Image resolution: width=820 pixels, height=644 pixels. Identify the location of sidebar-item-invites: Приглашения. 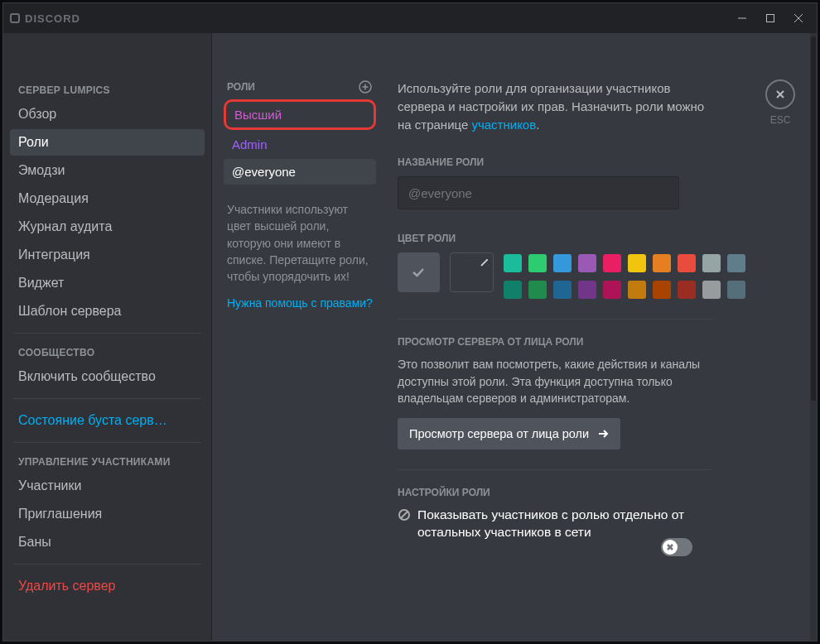
(108, 514).